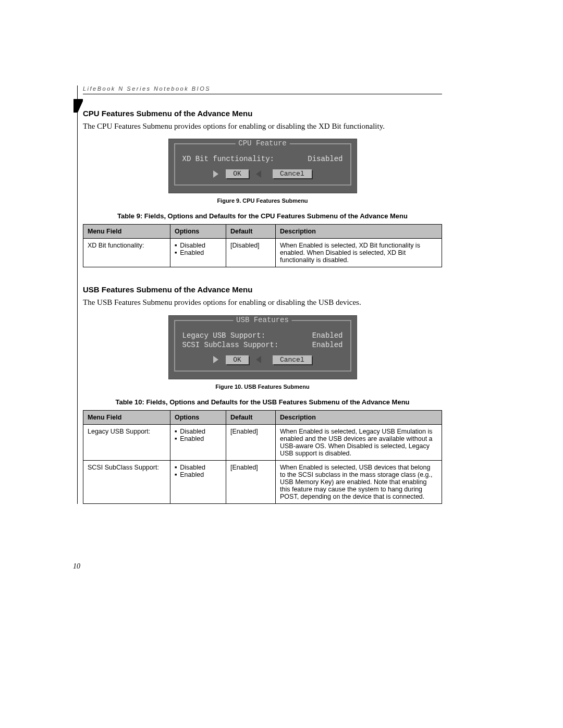 The image size is (563, 728). Describe the element at coordinates (262, 143) in the screenshot. I see `cpu-bios-title: CPU Feature` at that location.